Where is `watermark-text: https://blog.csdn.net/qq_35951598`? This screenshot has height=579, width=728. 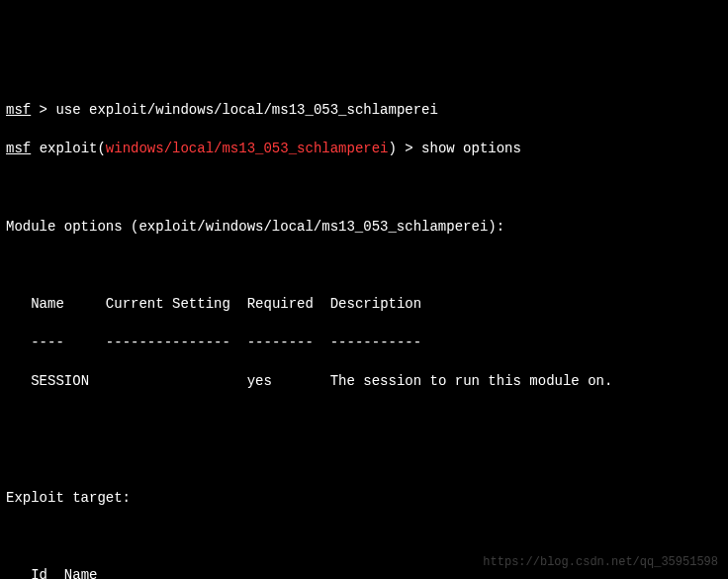
watermark-text: https://blog.csdn.net/qq_35951598 is located at coordinates (600, 562).